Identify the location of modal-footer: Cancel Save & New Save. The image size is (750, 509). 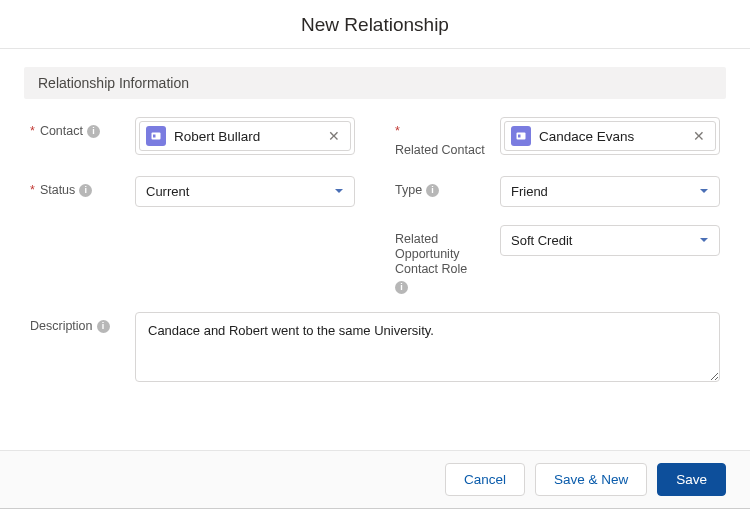
(375, 479).